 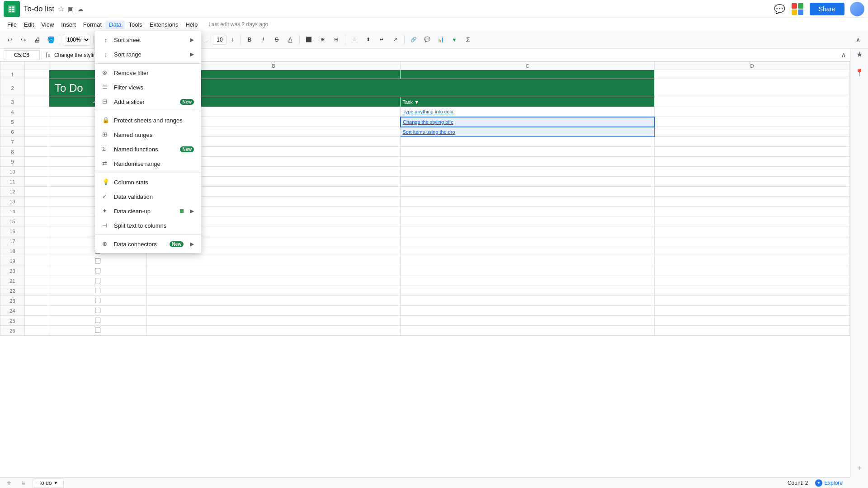 What do you see at coordinates (857, 9) in the screenshot?
I see `avatar` at bounding box center [857, 9].